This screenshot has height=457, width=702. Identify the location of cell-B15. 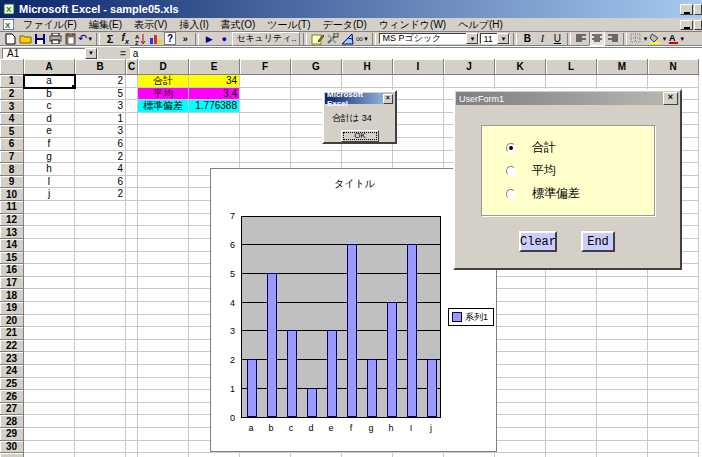
(100, 258).